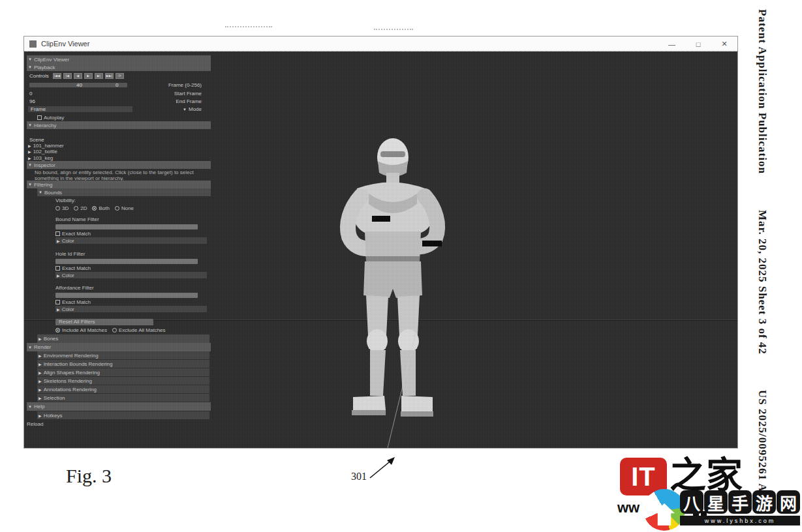 This screenshot has height=532, width=802. I want to click on seal-char: 八, so click(692, 502).